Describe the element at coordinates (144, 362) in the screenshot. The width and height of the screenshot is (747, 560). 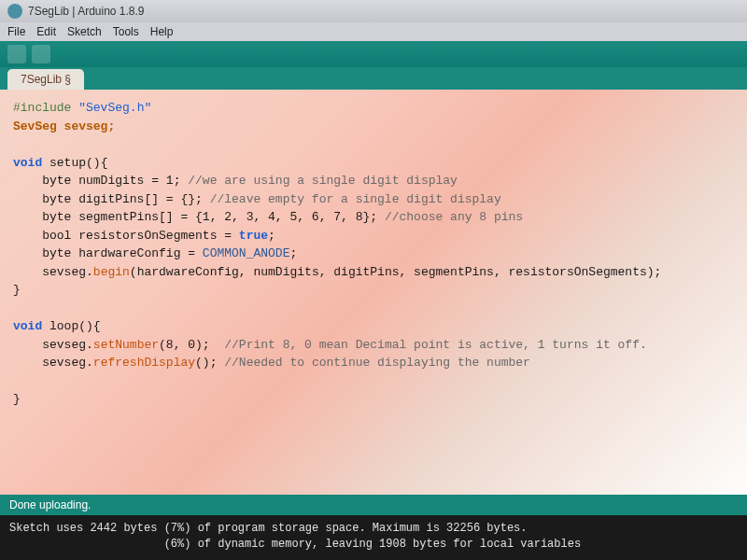
I see `code-method: refreshDisplay` at that location.